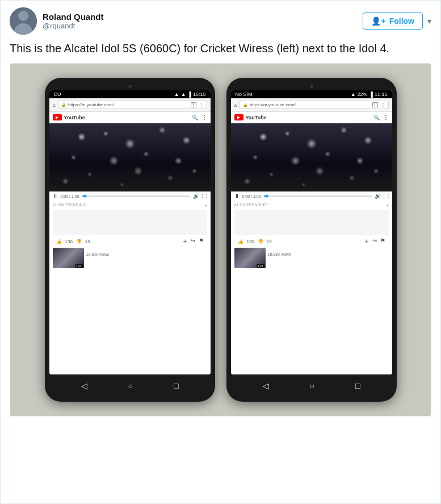  Describe the element at coordinates (57, 117) in the screenshot. I see `youtube-logo-icon` at that location.